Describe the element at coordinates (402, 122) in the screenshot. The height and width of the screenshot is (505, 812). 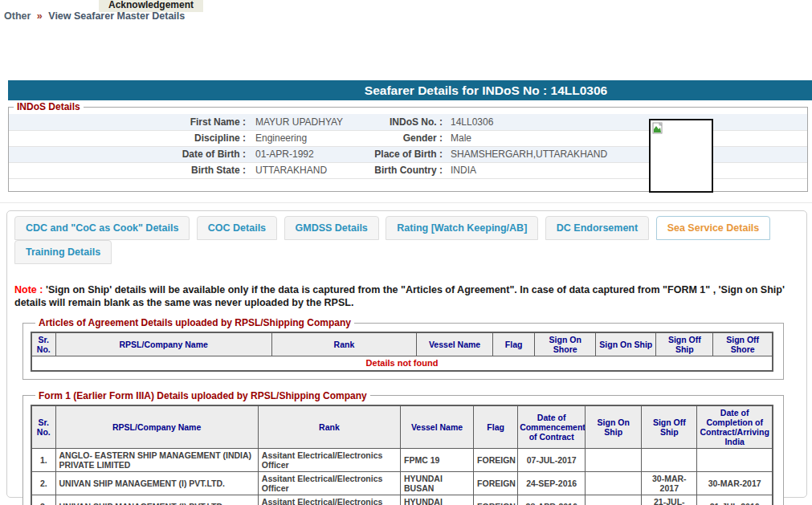
I see `indos-no-label: INDoS No. :` at that location.